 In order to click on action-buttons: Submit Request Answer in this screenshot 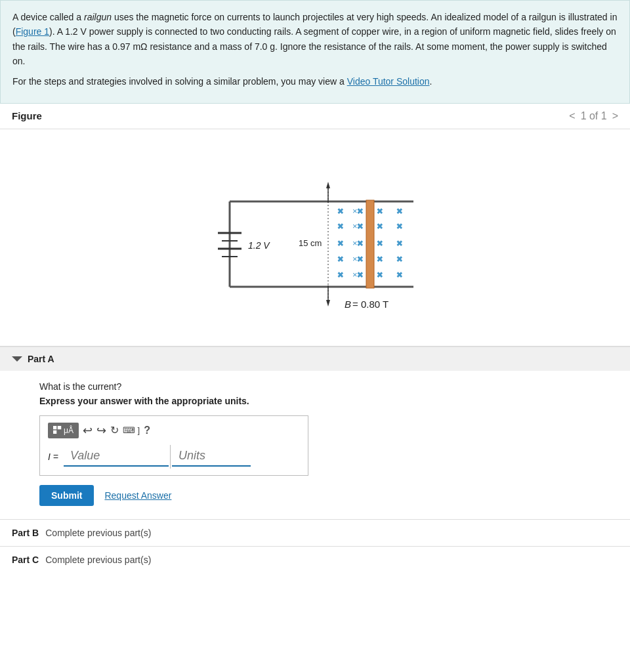, I will do `click(315, 495)`.